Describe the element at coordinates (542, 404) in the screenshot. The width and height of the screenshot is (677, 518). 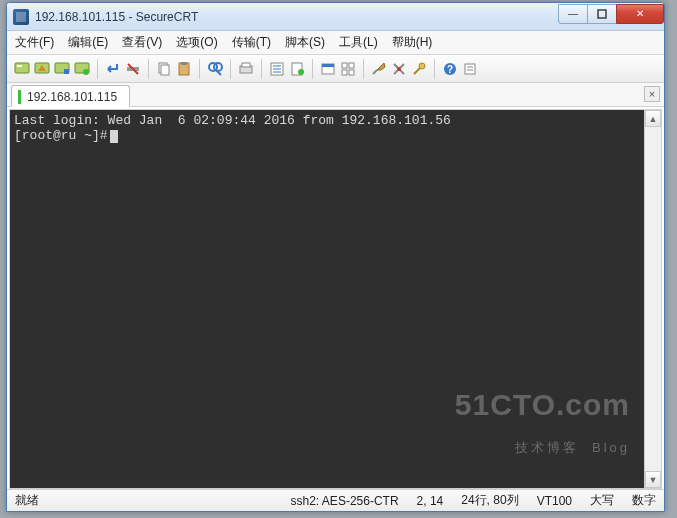
I see `watermark-big: 51CTO.com` at that location.